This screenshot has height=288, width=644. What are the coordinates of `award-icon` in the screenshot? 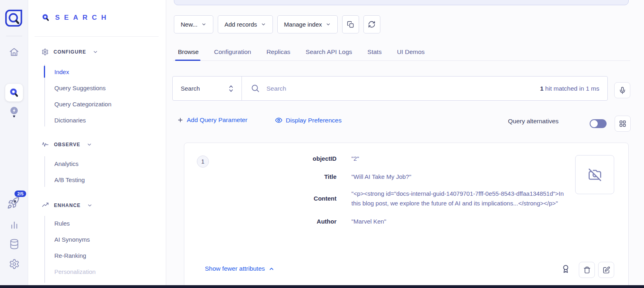 It's located at (566, 269).